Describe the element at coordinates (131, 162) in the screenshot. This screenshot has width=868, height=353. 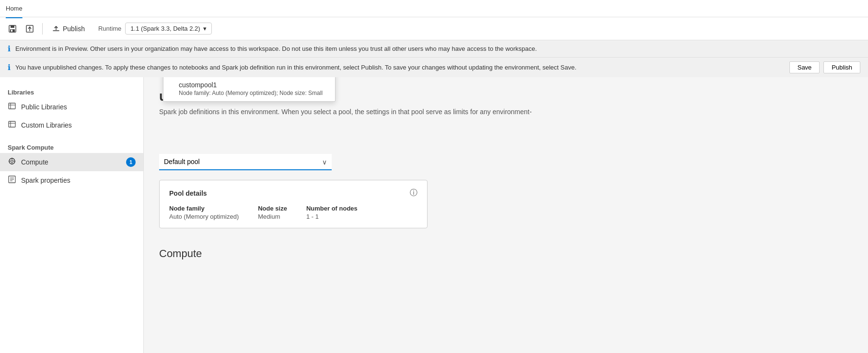
I see `compute-badge: 1` at that location.